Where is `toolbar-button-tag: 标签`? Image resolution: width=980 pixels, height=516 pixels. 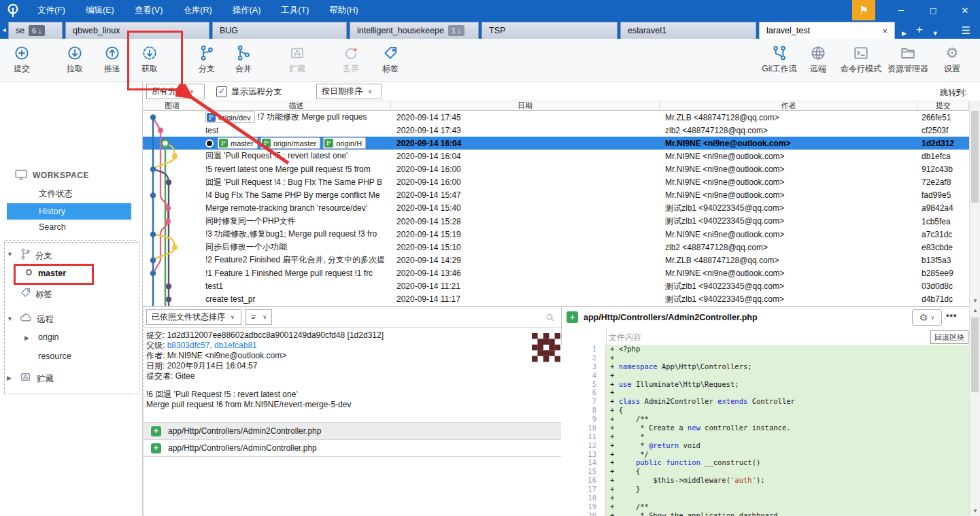
toolbar-button-tag: 标签 is located at coordinates (390, 58).